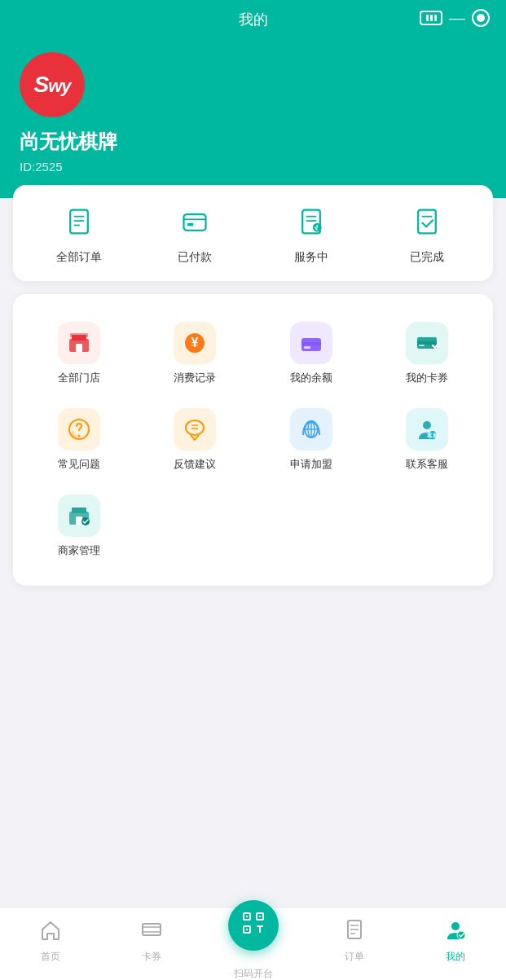 The height and width of the screenshot is (980, 506). Describe the element at coordinates (79, 354) in the screenshot. I see `menu-all-stores: 全部门店` at that location.